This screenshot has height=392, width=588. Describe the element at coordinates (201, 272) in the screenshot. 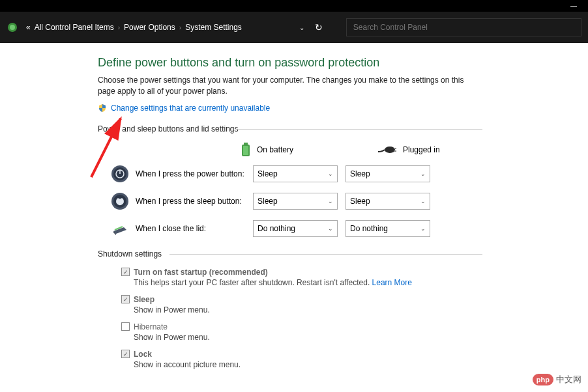

I see `fast-startup-label: Turn on fast startup (recommended)` at that location.